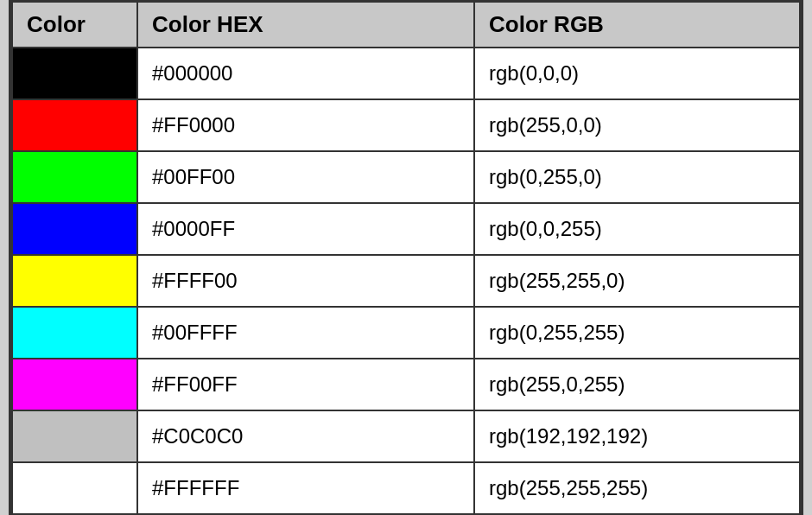 The height and width of the screenshot is (515, 812). Describe the element at coordinates (306, 281) in the screenshot. I see `hex-value: #FFFF00` at that location.